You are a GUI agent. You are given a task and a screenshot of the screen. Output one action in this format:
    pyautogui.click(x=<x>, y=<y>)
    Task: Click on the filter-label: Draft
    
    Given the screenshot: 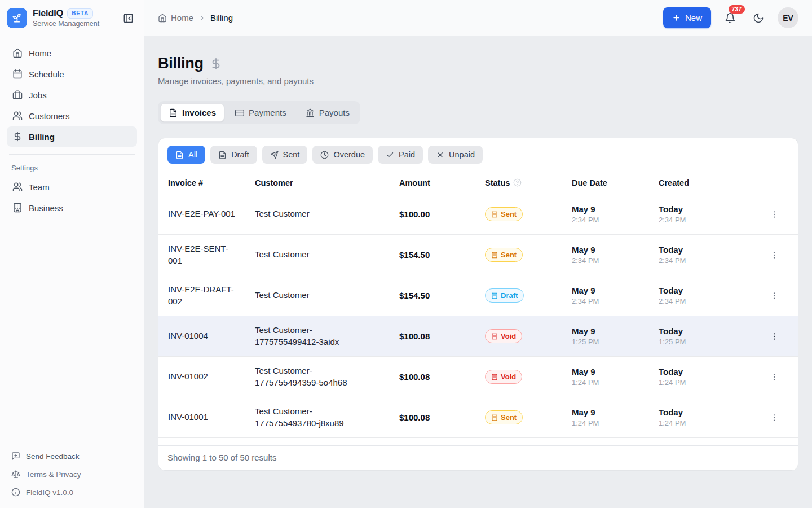 What is the action you would take?
    pyautogui.click(x=240, y=155)
    